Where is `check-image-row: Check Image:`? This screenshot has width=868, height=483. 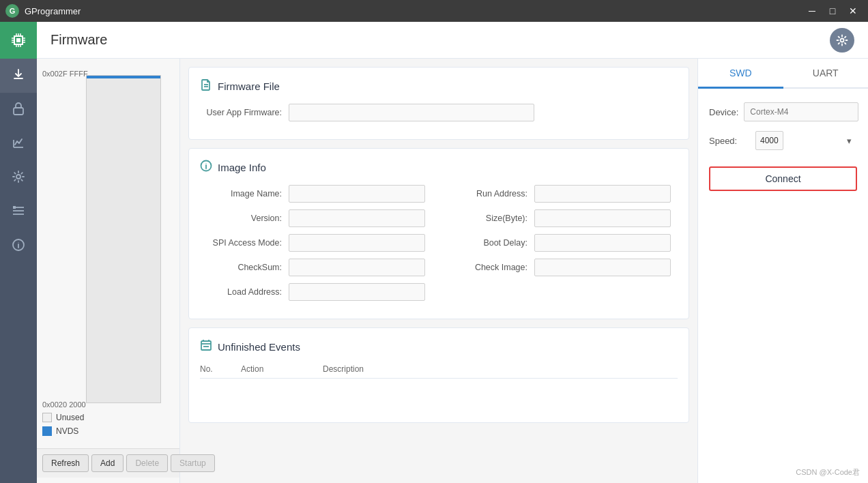
check-image-row: Check Image: is located at coordinates (562, 267).